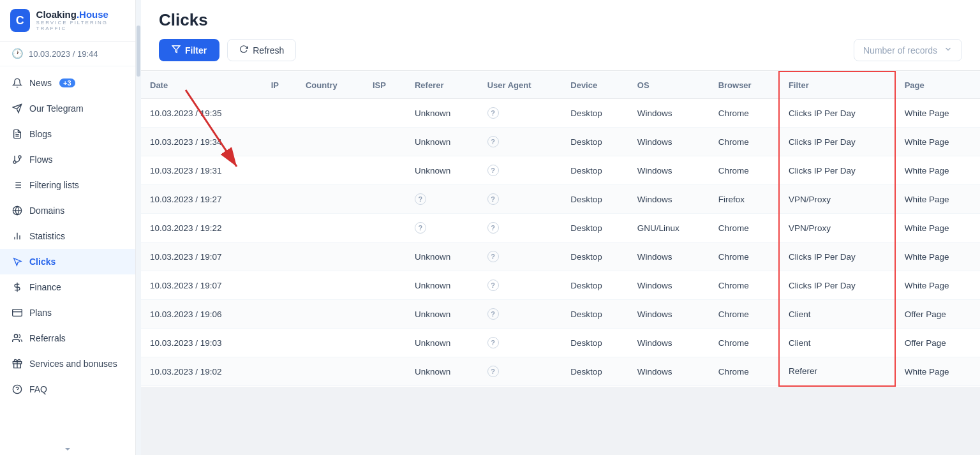 The image size is (980, 455). Describe the element at coordinates (560, 371) in the screenshot. I see `table-row: 10.03.2023 / 19:02 Unknown ? Desktop Win…` at that location.